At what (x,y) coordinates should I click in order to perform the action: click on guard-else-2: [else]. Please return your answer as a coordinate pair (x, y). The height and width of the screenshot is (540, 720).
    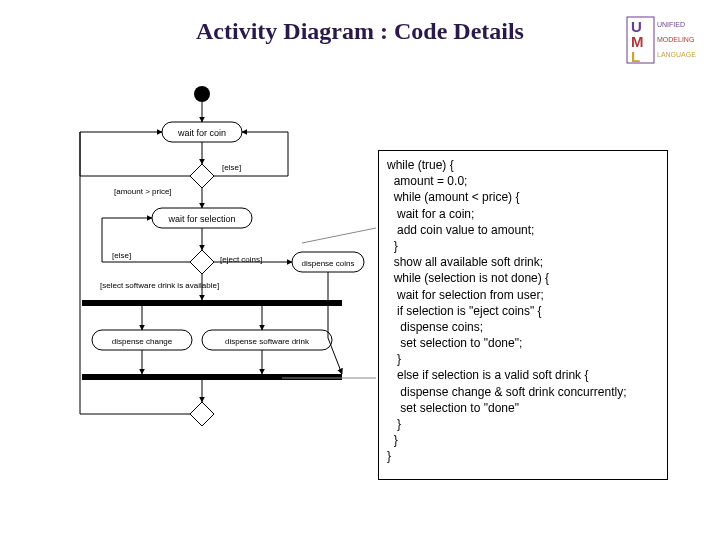
    Looking at the image, I should click on (122, 256).